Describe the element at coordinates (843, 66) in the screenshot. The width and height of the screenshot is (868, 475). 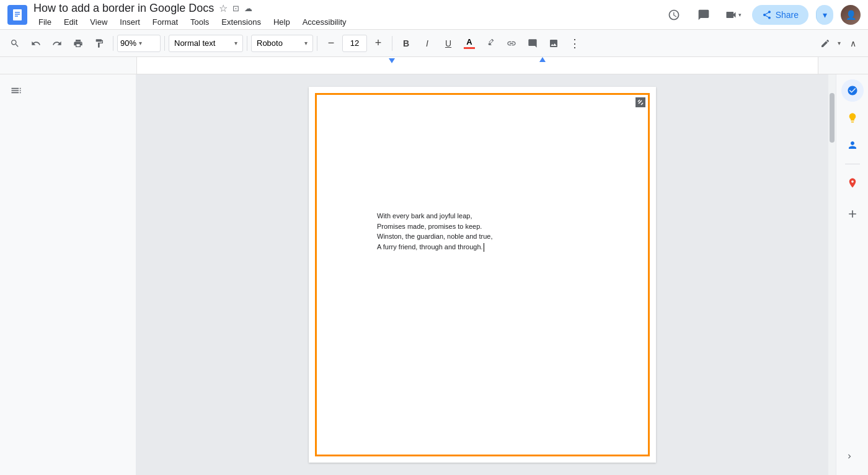
I see `ruler-right` at that location.